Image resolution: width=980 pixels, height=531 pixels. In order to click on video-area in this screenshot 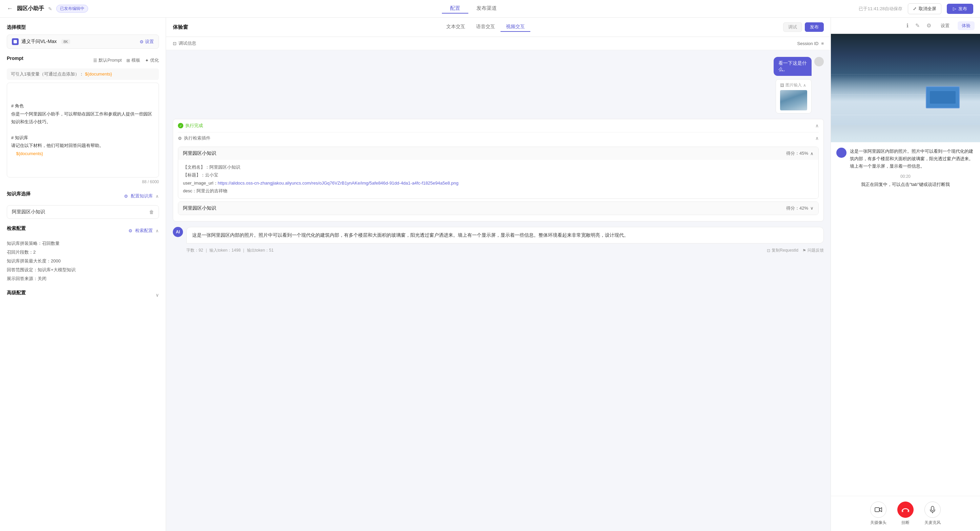, I will do `click(905, 88)`.